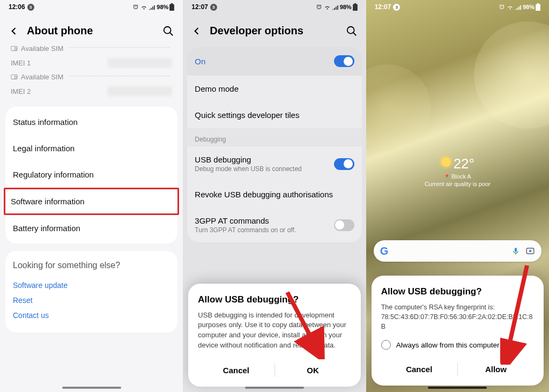 This screenshot has width=549, height=392. Describe the element at coordinates (91, 73) in the screenshot. I see `device-info-block: Available SIM IMEI 1 Available SIM IMEI …` at that location.